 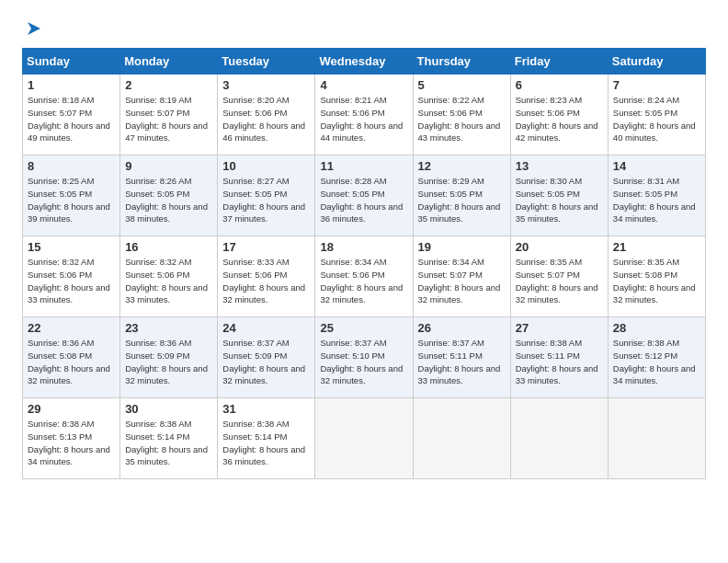 I want to click on calendar-cell: 23Sunrise: 8:36 AMSunset: 5:09 PMDayligh…, so click(x=169, y=358).